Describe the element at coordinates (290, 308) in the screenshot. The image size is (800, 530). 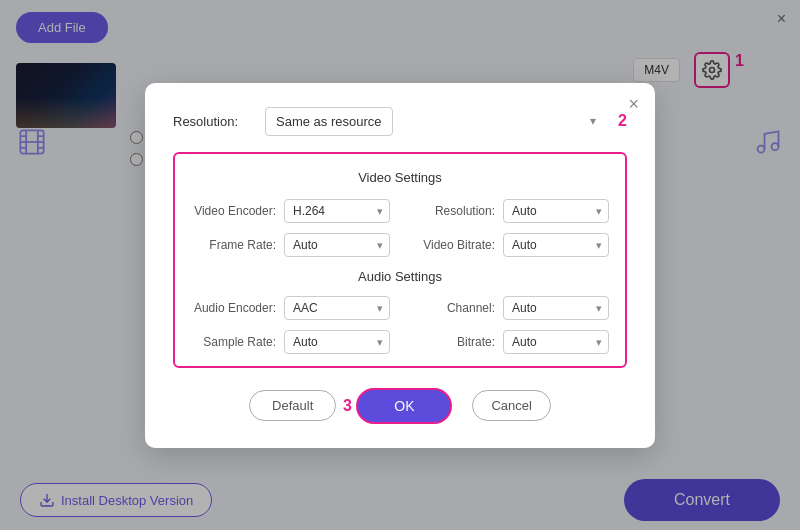
I see `audio-encoder-row: Audio Encoder: AAC` at that location.